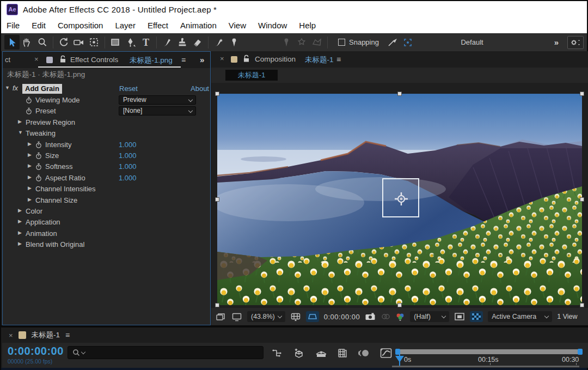 The image size is (588, 370). Describe the element at coordinates (299, 353) in the screenshot. I see `draft-3d-icon` at that location.